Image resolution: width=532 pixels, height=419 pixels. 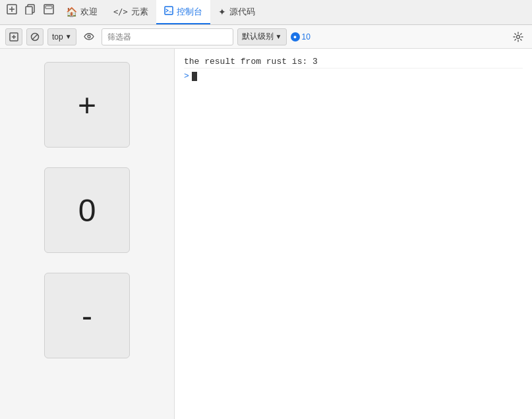 What do you see at coordinates (62, 37) in the screenshot?
I see `context-selector: top ▼` at bounding box center [62, 37].